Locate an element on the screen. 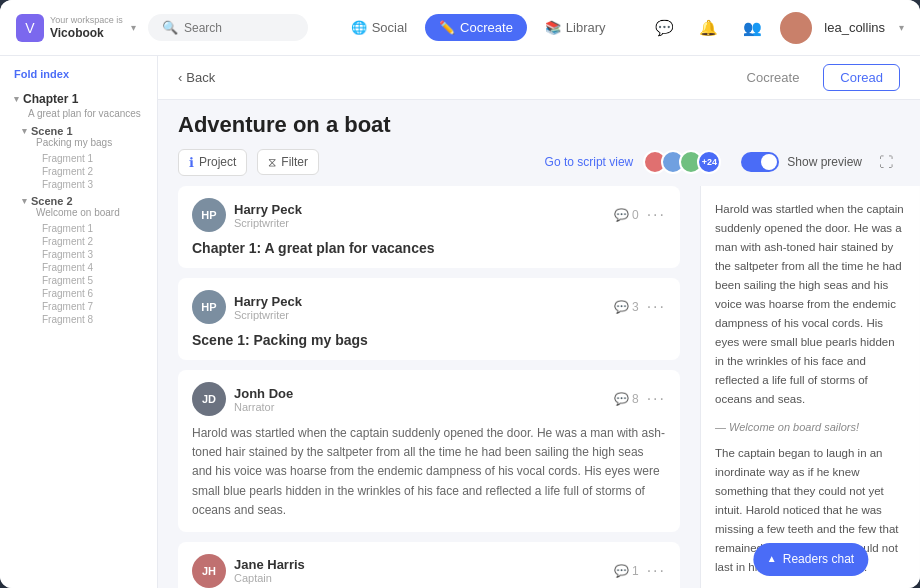  social-icon: 🌐 is located at coordinates (359, 28).